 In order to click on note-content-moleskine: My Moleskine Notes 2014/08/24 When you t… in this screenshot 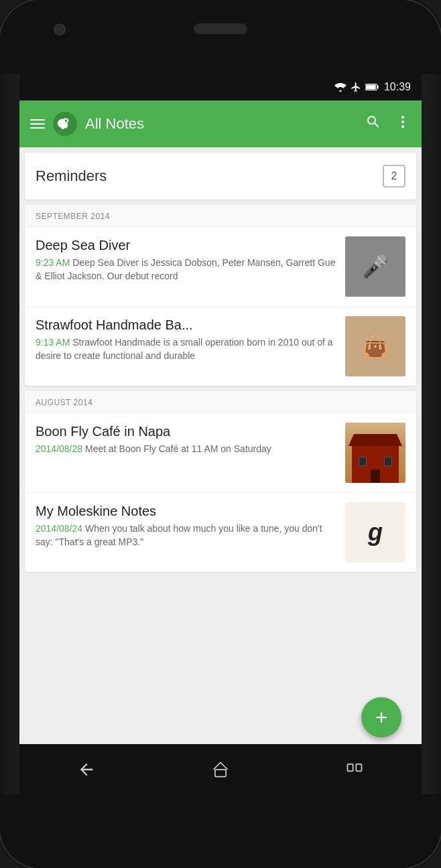, I will do `click(186, 525)`.